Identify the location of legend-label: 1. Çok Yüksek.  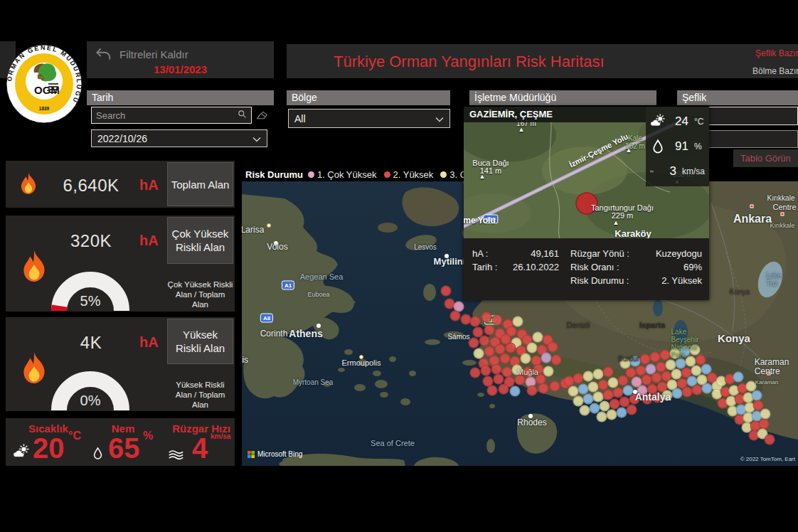
(347, 175).